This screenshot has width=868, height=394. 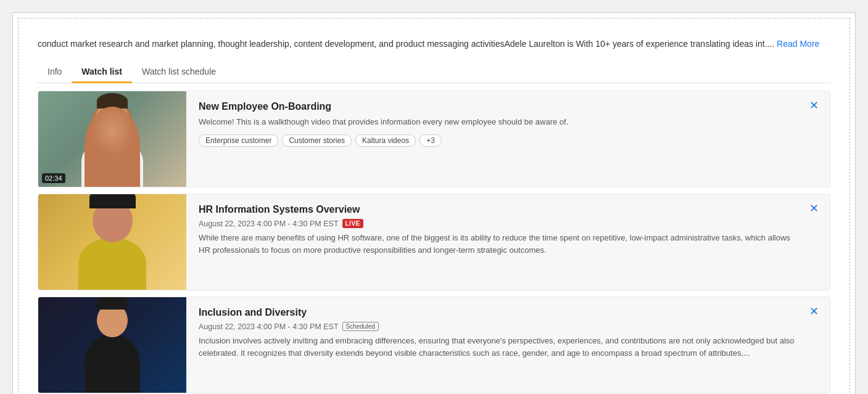 What do you see at coordinates (360, 327) in the screenshot?
I see `scheduled-badge-3: Scheduled` at bounding box center [360, 327].